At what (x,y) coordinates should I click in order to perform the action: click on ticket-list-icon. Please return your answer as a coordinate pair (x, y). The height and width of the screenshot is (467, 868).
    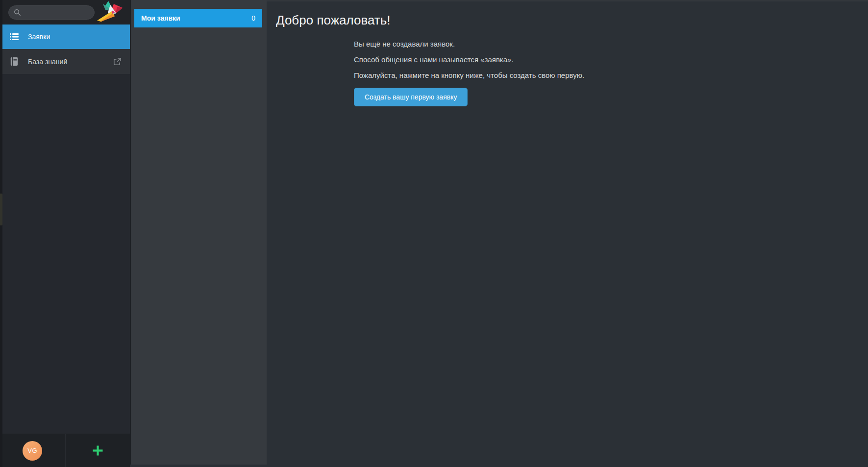
    Looking at the image, I should click on (14, 37).